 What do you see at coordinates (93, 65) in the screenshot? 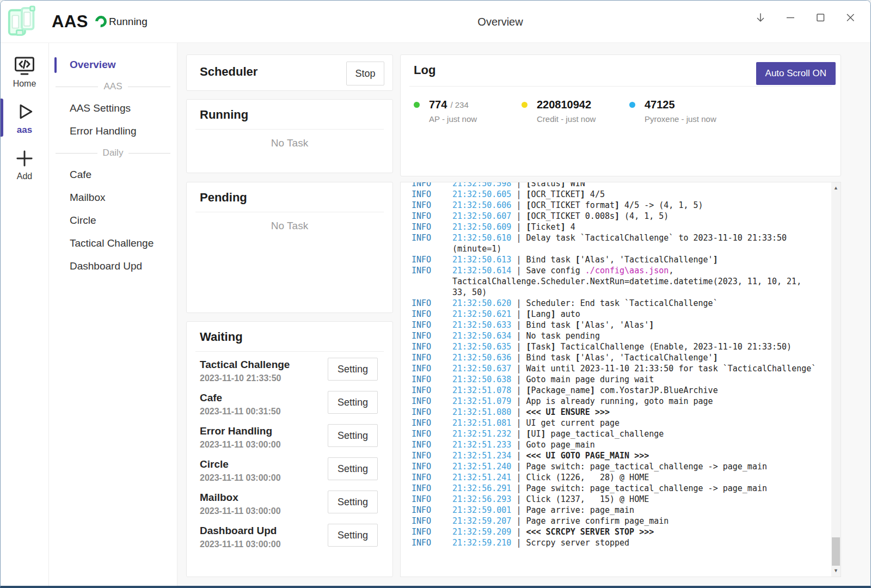
I see `nav-item-label: Overview` at bounding box center [93, 65].